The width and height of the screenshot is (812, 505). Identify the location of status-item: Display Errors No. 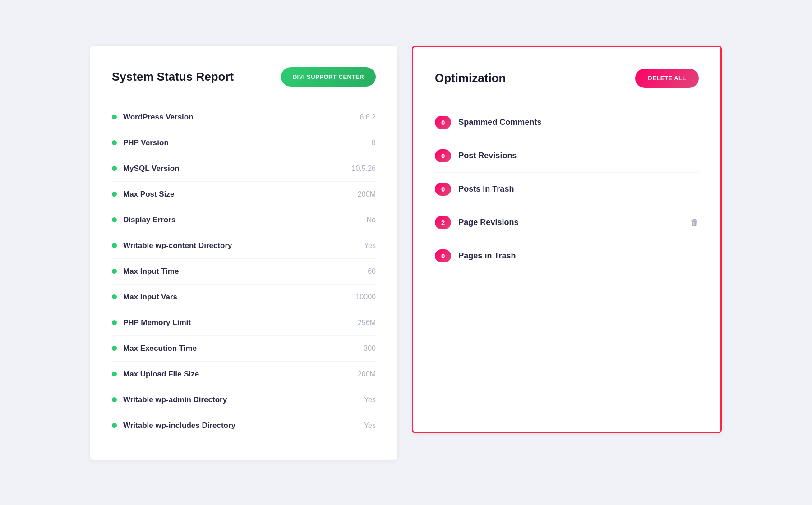
(244, 220).